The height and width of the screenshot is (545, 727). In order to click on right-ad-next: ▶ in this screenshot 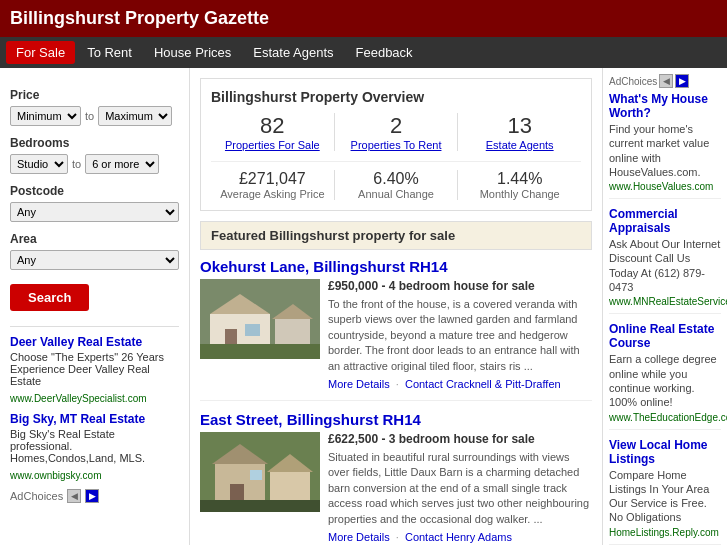, I will do `click(682, 81)`.